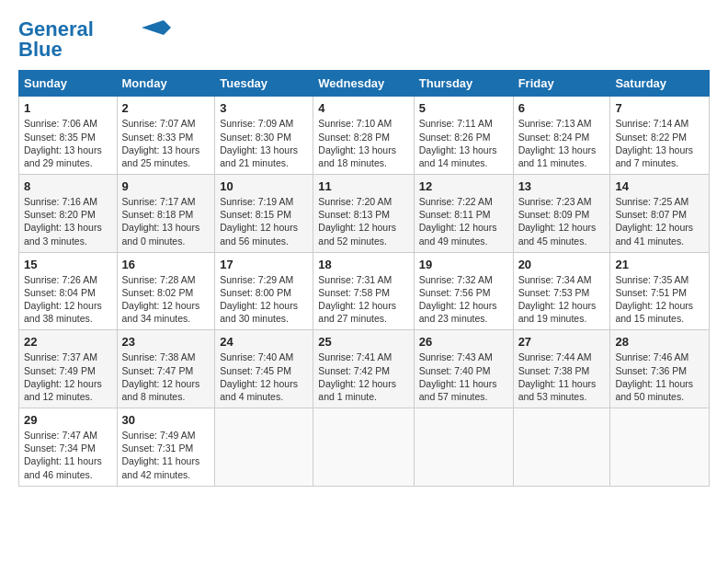 The height and width of the screenshot is (563, 728). I want to click on day-cell: 9Sunrise: 7:17 AM Sunset: 8:18 PM Daylig…, so click(165, 213).